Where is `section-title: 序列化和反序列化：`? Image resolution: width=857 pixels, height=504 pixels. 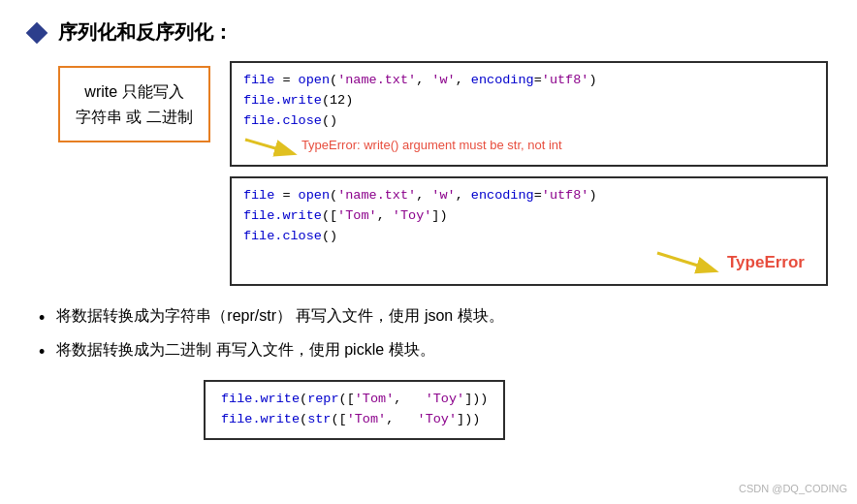 section-title: 序列化和反序列化： is located at coordinates (428, 33).